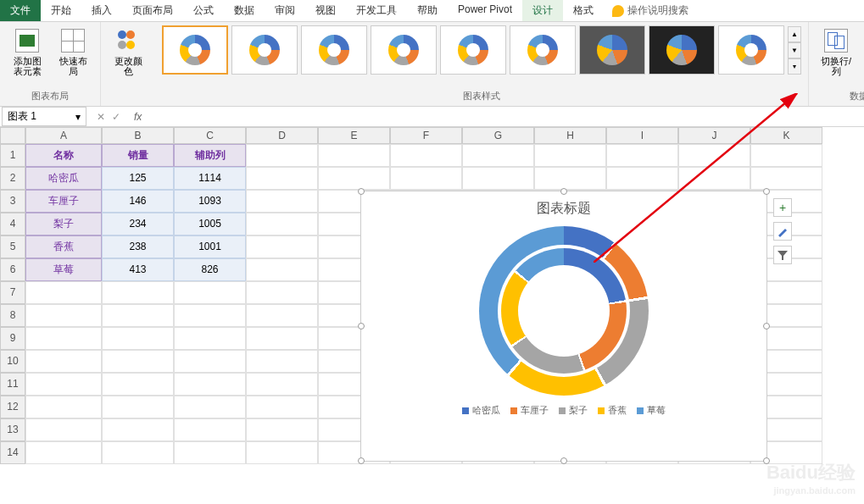 This screenshot has width=864, height=504. What do you see at coordinates (543, 10) in the screenshot?
I see `tab-design: 设计` at bounding box center [543, 10].